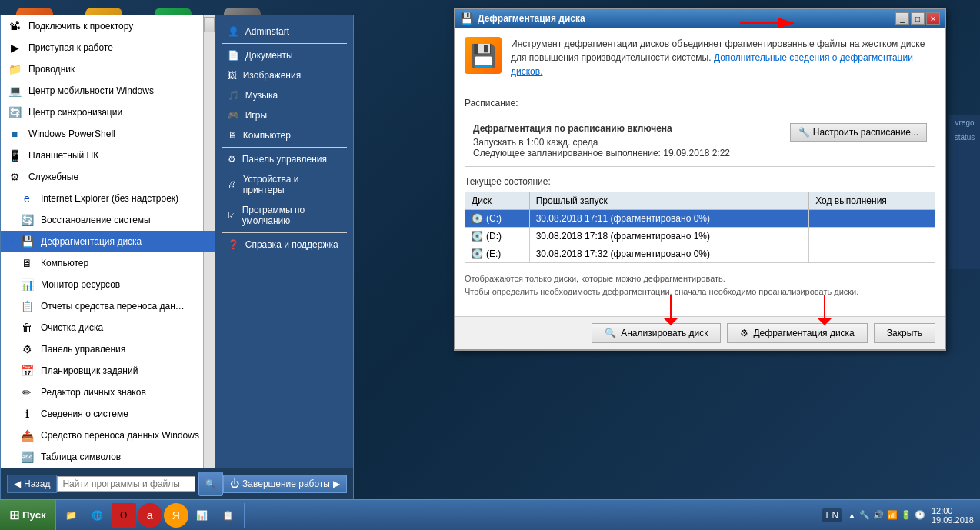 The width and height of the screenshot is (980, 530). I want to click on tablet-icon: 📱, so click(15, 155).